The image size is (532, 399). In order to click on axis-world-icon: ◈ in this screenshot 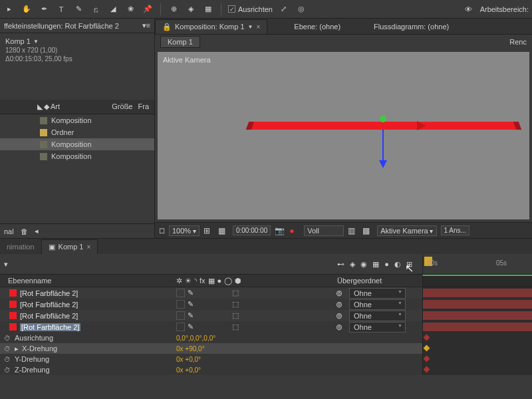, I will do `click(191, 9)`.